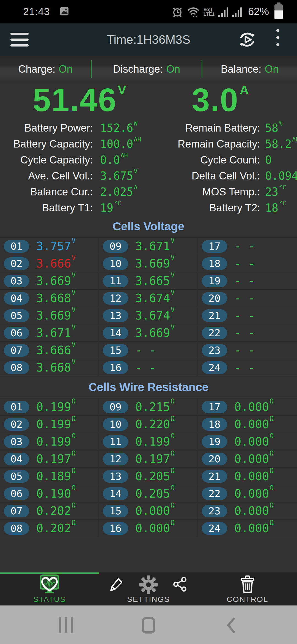 This screenshot has height=644, width=297. I want to click on cell-item: 24- -, so click(248, 368).